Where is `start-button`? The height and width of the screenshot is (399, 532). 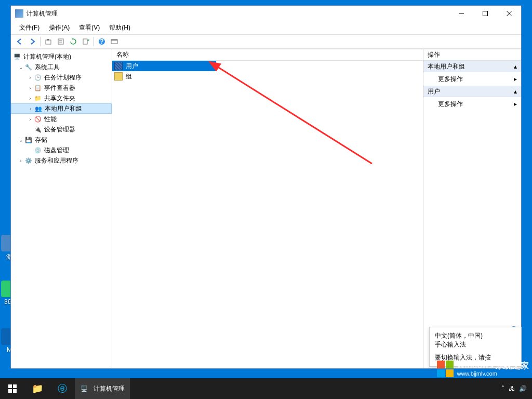
start-button is located at coordinates (12, 389).